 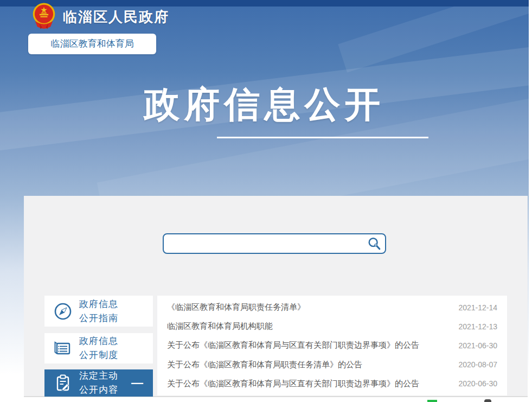 I want to click on department-button: 临淄区教育和体育局, so click(x=92, y=44).